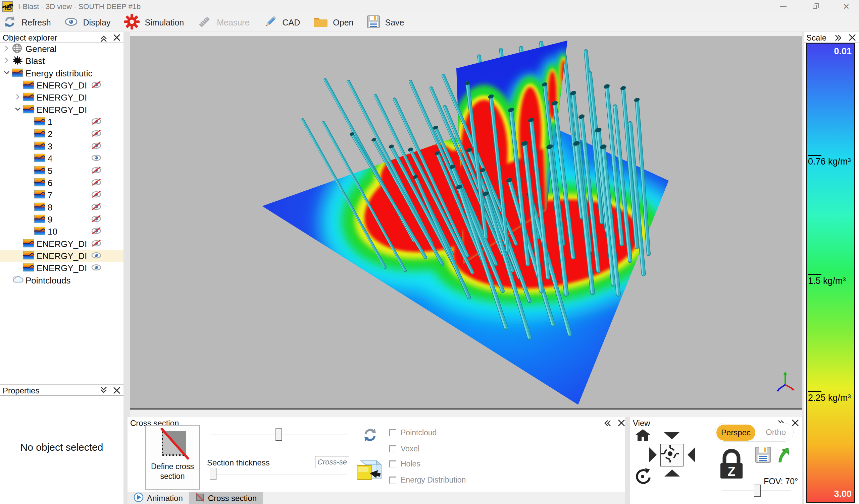  Describe the element at coordinates (784, 456) in the screenshot. I see `up-arrow-icon` at that location.